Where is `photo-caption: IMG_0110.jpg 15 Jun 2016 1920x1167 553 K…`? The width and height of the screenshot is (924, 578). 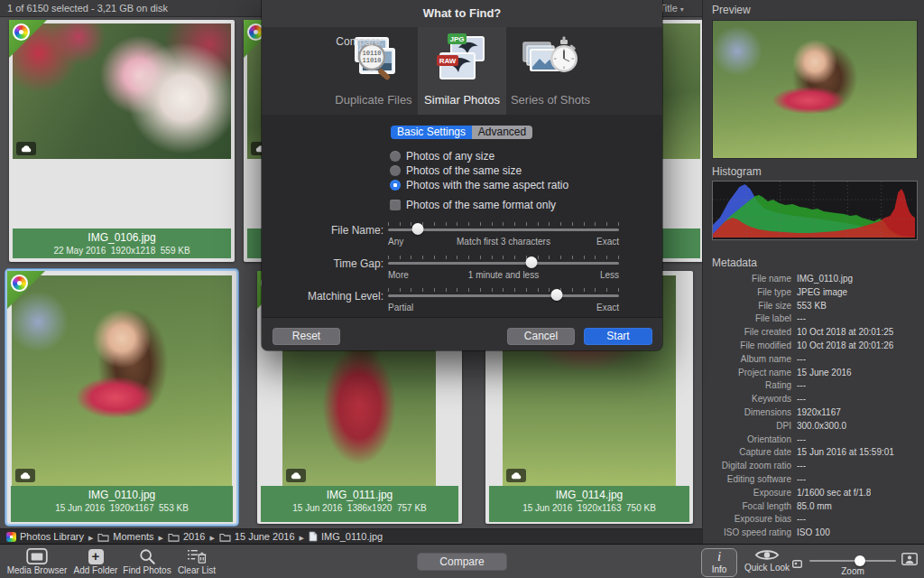
photo-caption: IMG_0110.jpg 15 Jun 2016 1920x1167 553 K… is located at coordinates (122, 504).